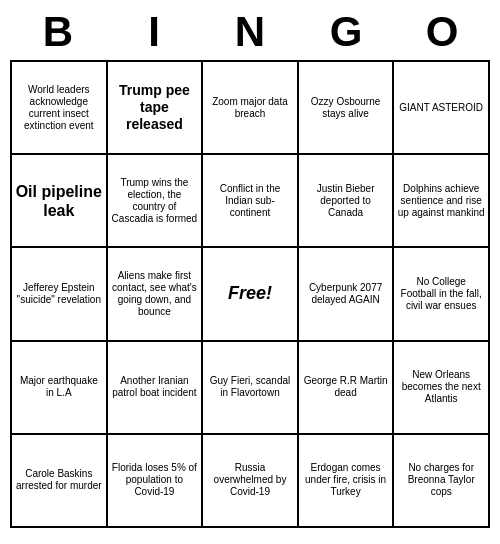 The height and width of the screenshot is (544, 500). What do you see at coordinates (346, 388) in the screenshot?
I see `bingo-cell-18: George R.R Martin dead` at bounding box center [346, 388].